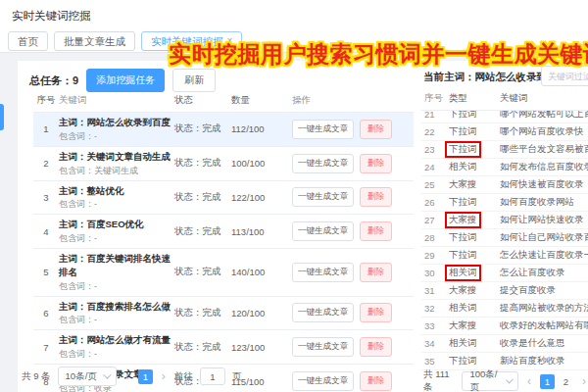  Describe the element at coordinates (353, 347) in the screenshot. I see `row-actions: 一键生成文章删除` at that location.